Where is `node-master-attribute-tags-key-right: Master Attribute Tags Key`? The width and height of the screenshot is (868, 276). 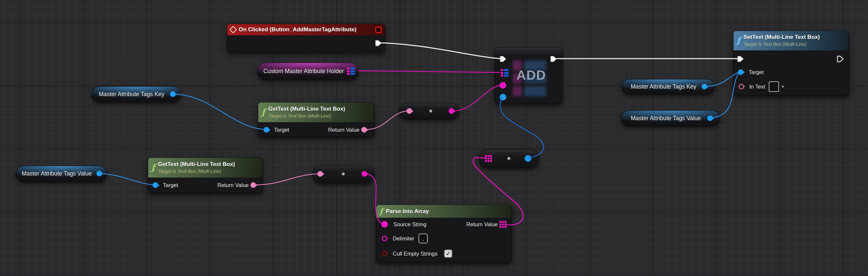 node-master-attribute-tags-key-right: Master Attribute Tags Key is located at coordinates (668, 87).